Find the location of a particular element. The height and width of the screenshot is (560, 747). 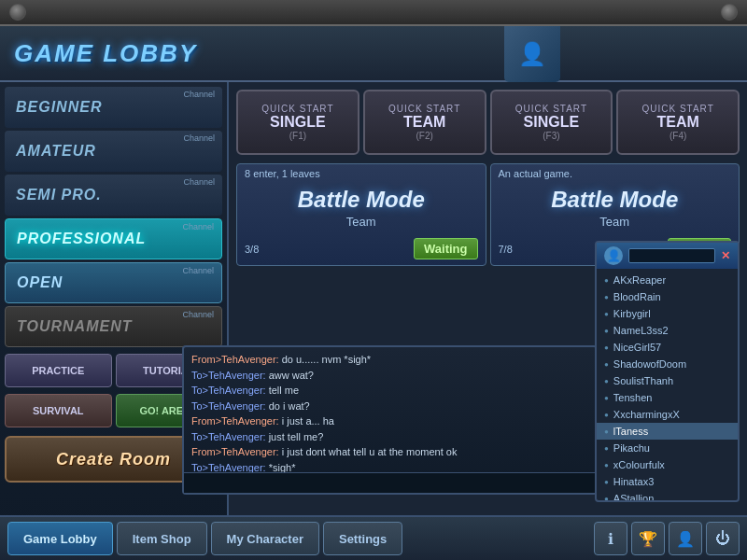

qs1-title: Quick Start is located at coordinates (297, 108).